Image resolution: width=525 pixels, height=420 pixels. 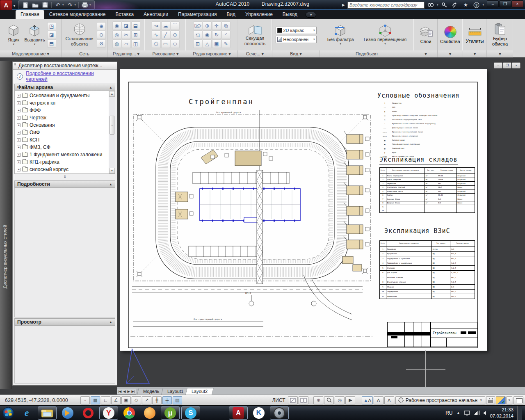 What do you see at coordinates (466, 5) in the screenshot?
I see `favorites-star-icon: ★` at bounding box center [466, 5].